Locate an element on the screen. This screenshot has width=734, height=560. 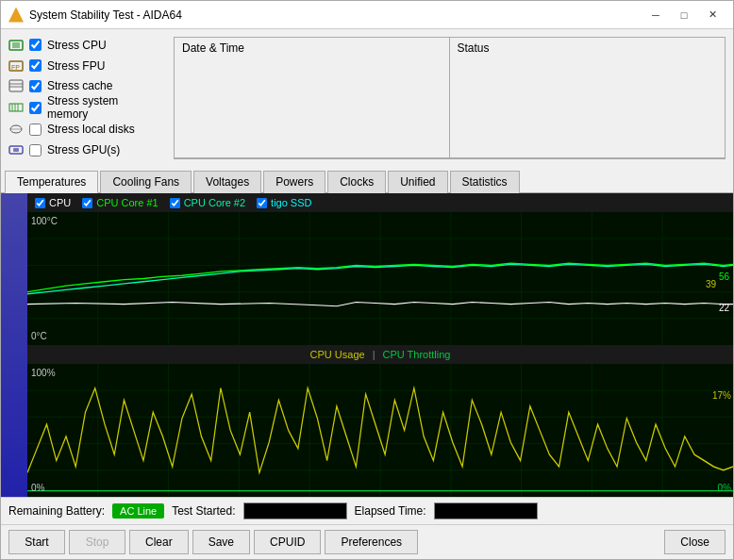
legend-cpu: CPU is located at coordinates (53, 203).